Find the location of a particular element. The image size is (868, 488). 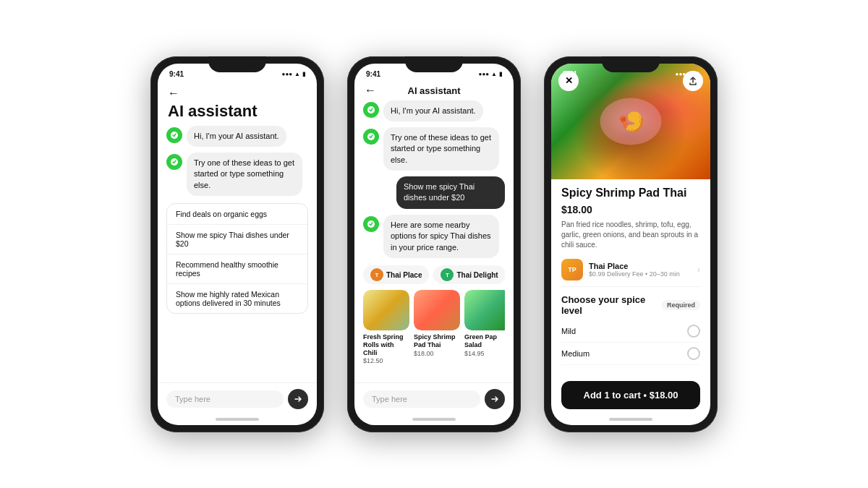

food-card-name-3: Green Pap Salad is located at coordinates (485, 341).